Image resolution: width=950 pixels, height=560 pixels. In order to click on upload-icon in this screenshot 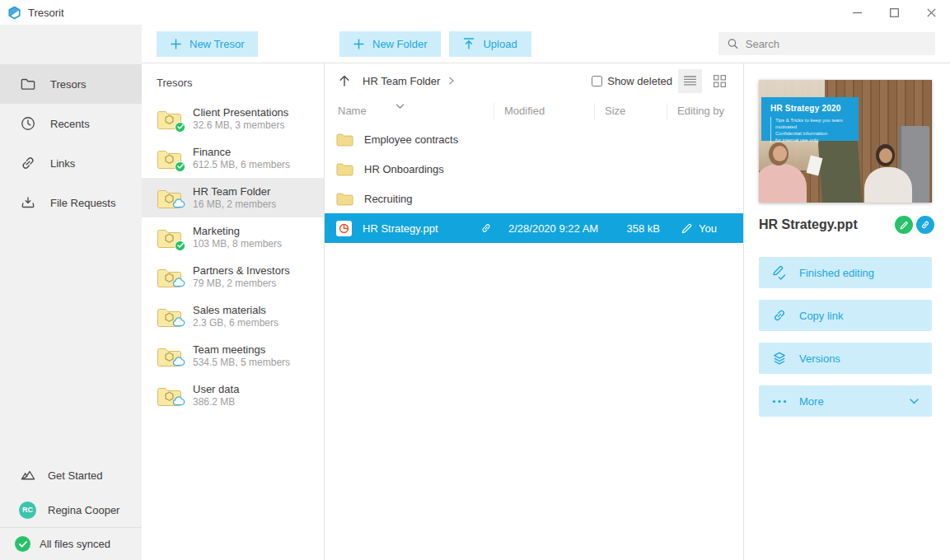, I will do `click(469, 44)`.